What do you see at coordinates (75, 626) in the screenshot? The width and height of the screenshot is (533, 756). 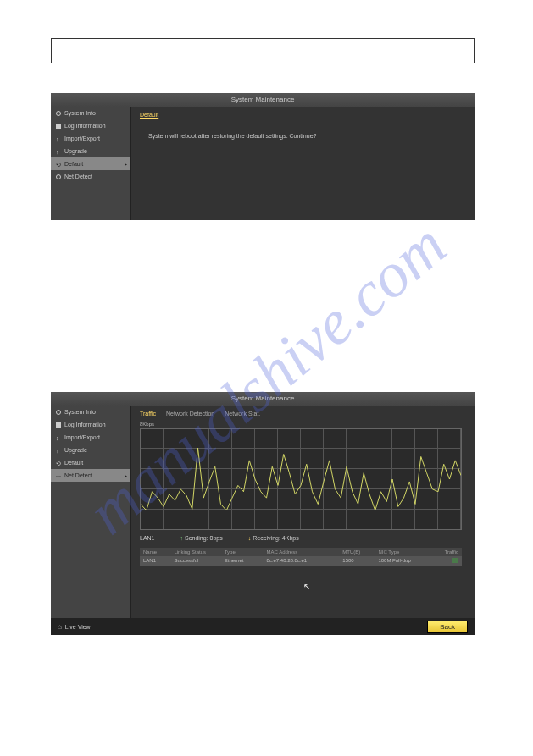 I see `live-view-button: Live View` at bounding box center [75, 626].